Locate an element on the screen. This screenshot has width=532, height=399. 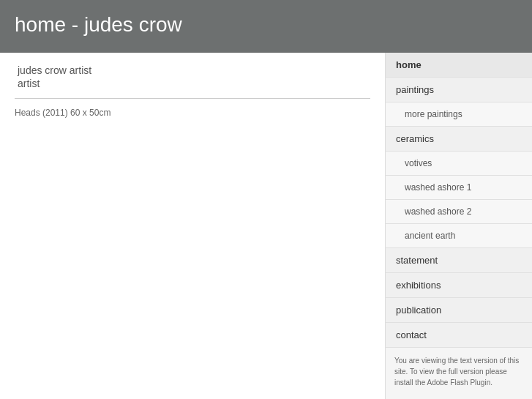
sidebar-item-home: home is located at coordinates (459, 65).